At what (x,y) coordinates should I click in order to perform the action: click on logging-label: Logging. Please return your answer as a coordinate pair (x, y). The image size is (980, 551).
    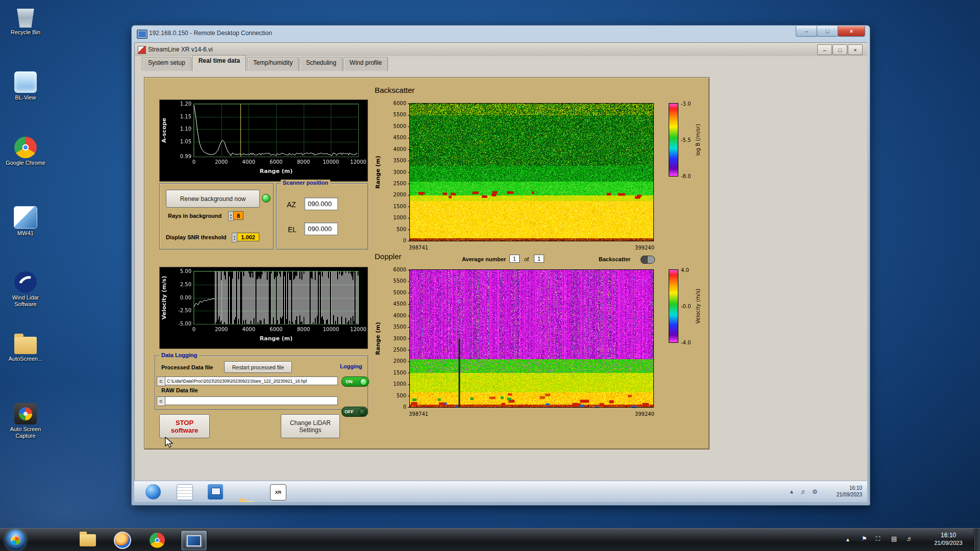
    Looking at the image, I should click on (351, 366).